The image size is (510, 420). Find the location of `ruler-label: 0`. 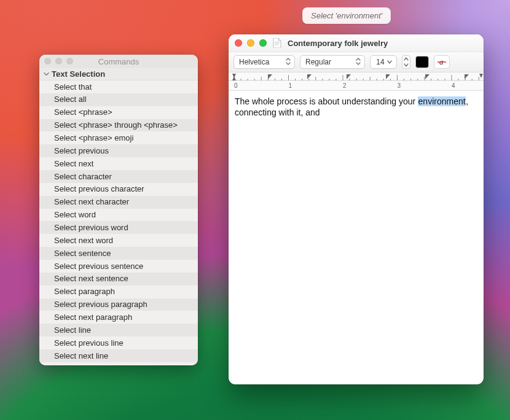

ruler-label: 0 is located at coordinates (236, 86).